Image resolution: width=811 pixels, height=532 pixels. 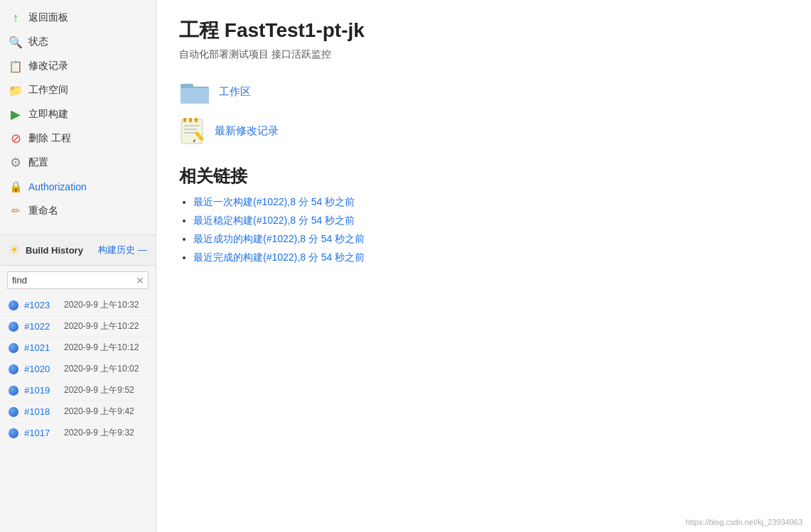 I want to click on build-number: #1021, so click(x=41, y=348).